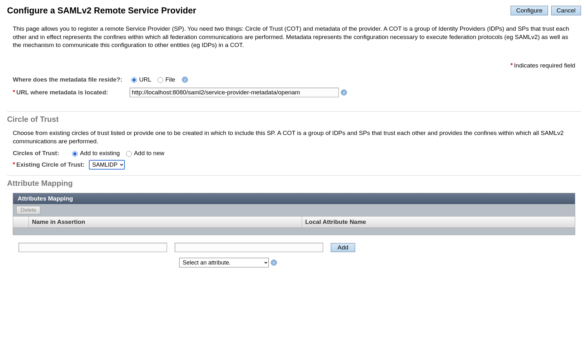 The image size is (588, 364). I want to click on delete-button: Delete, so click(28, 210).